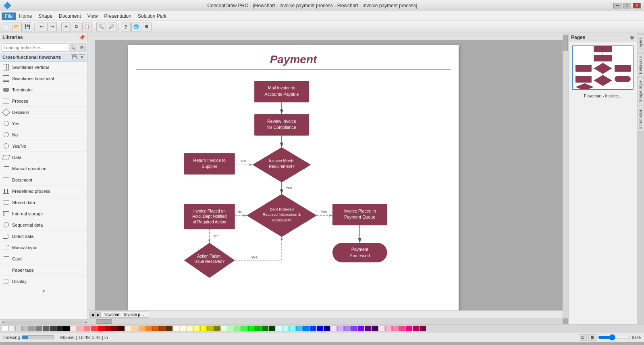 The image size is (644, 345). Describe the element at coordinates (325, 321) in the screenshot. I see `canvas-hscroll` at that location.